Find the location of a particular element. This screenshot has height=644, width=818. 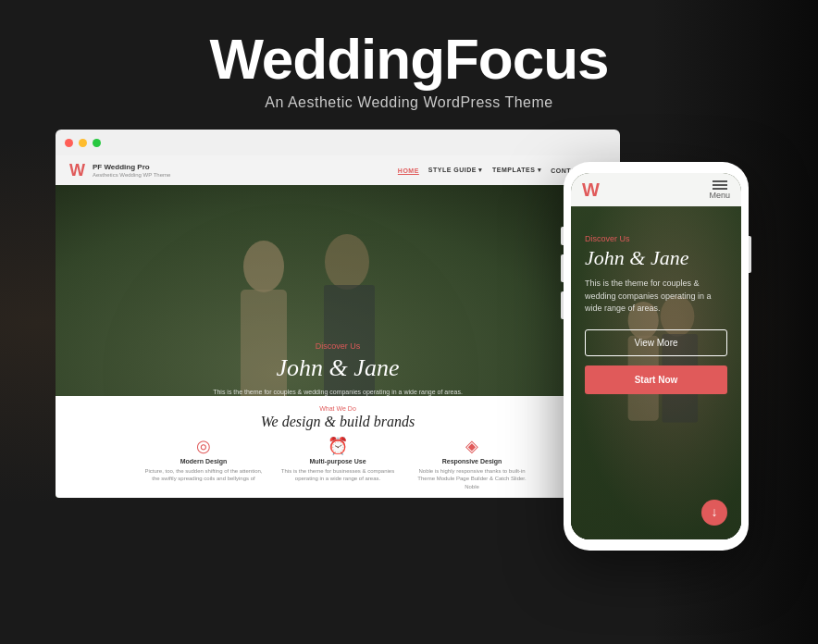

phone-hero-description: This is the theme for couples & wedding … is located at coordinates (656, 296).